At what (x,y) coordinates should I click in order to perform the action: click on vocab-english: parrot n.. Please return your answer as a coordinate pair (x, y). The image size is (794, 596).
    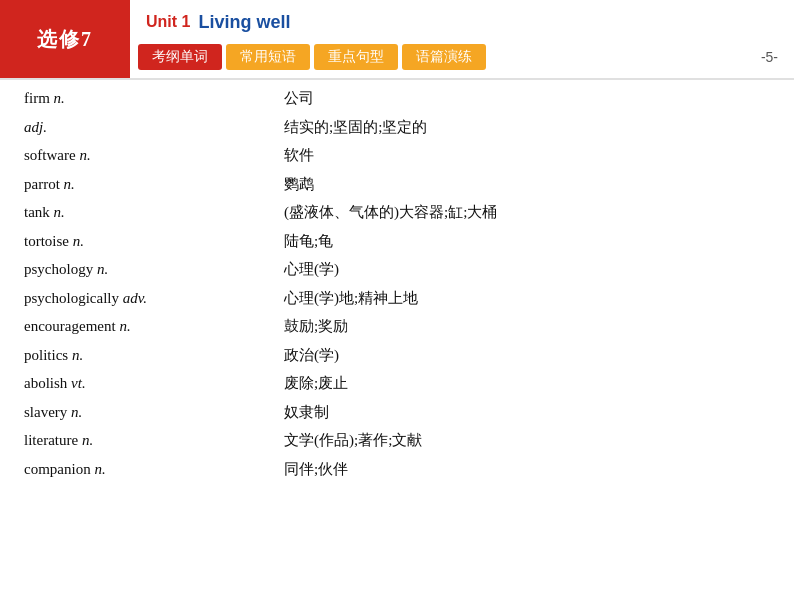
    Looking at the image, I should click on (150, 184).